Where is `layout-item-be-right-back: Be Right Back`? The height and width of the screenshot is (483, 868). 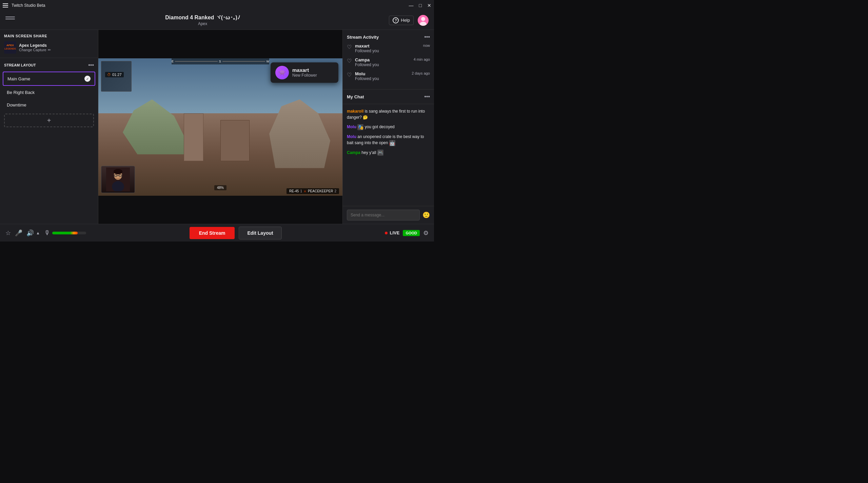 layout-item-be-right-back: Be Right Back is located at coordinates (49, 92).